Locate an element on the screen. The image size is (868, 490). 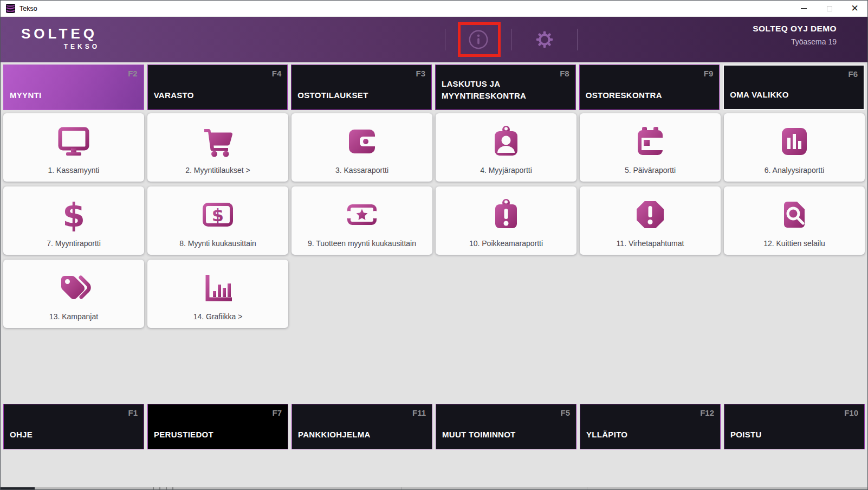
tile-grafiikka: 14. Grafiikka > is located at coordinates (218, 294).